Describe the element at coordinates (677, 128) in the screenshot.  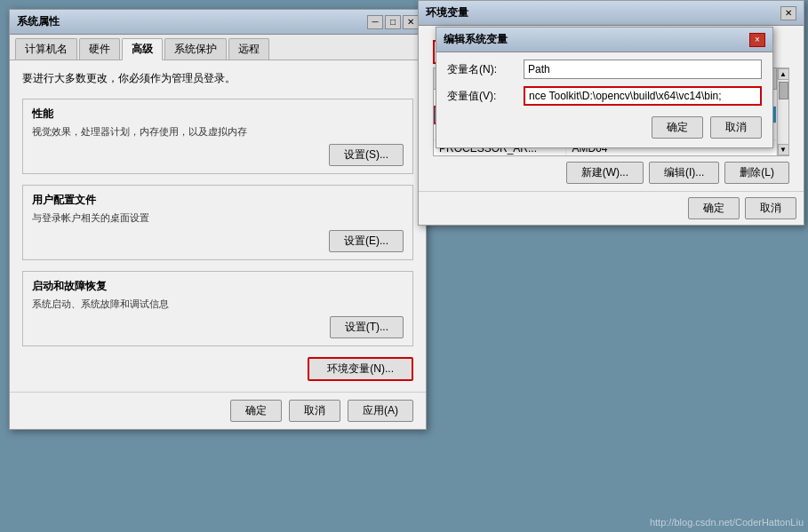
I see `edit-ok-btn: 确定` at that location.